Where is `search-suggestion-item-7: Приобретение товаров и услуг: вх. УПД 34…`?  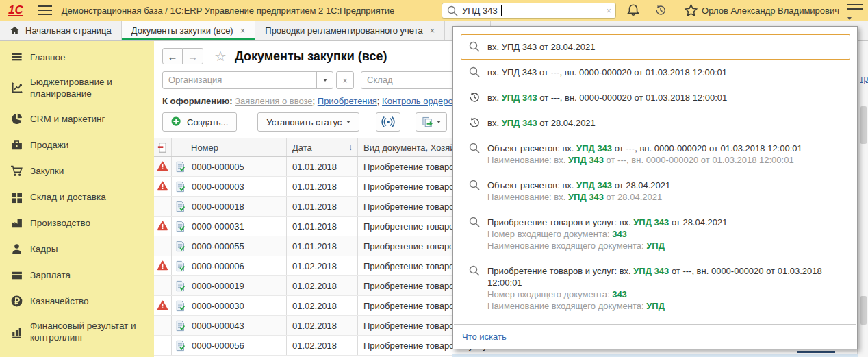 search-suggestion-item-7: Приобретение товаров и услуг: вх. УПД 34… is located at coordinates (655, 234).